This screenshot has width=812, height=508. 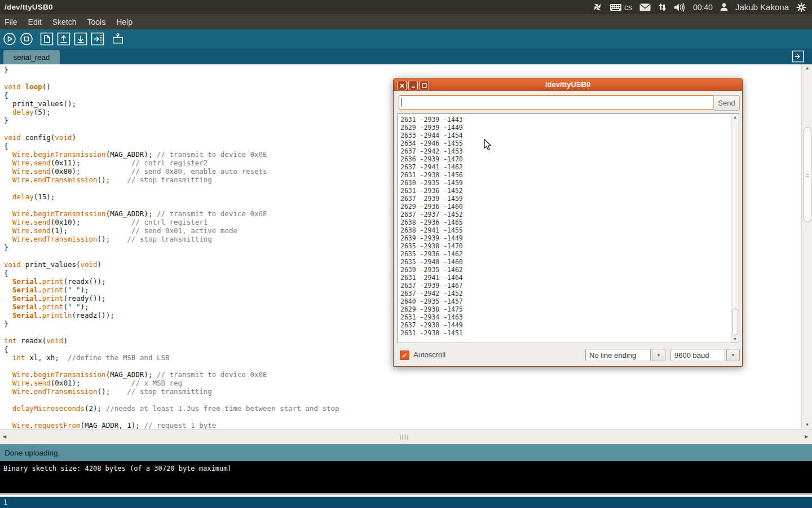 I want to click on send-label: Send, so click(x=726, y=103).